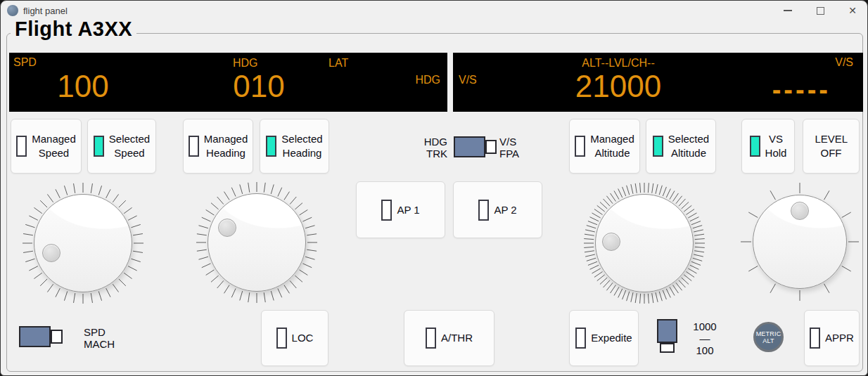  I want to click on managed-speed-label: Managed Speed, so click(53, 146).